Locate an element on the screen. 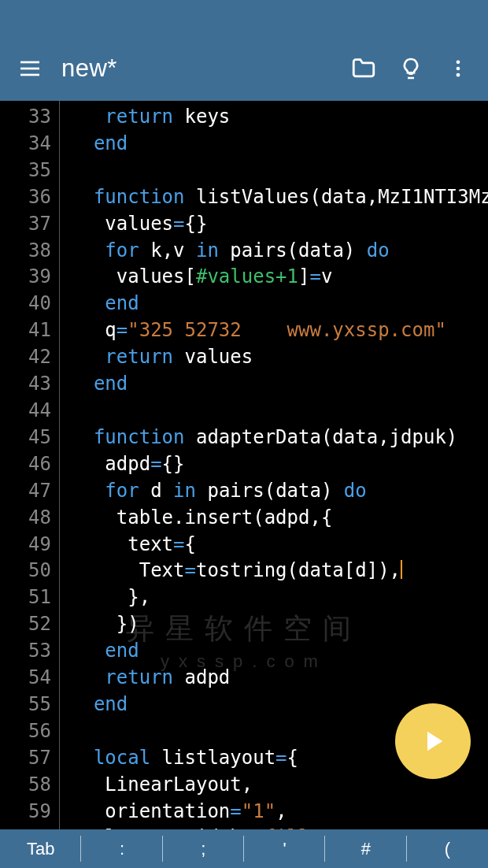 This screenshot has width=488, height=868. code-line: }) is located at coordinates (279, 625).